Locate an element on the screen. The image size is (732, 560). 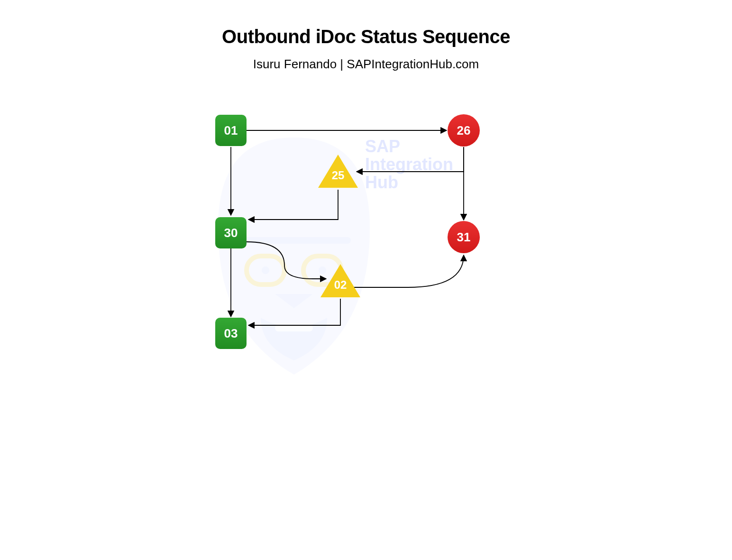
status-node-03: 03 is located at coordinates (231, 333).